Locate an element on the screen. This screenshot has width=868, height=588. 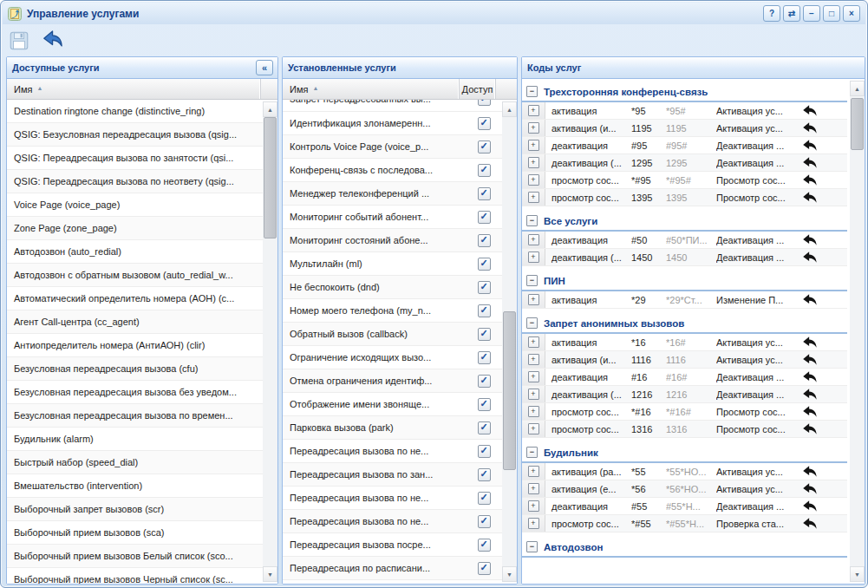
group-header: − Все услуги is located at coordinates (685, 222).